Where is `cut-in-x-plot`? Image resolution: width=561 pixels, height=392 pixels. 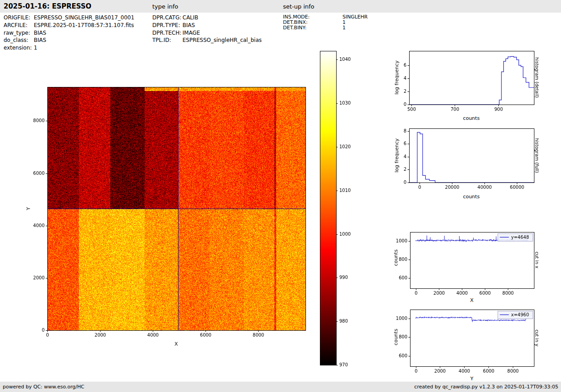
cut-in-x-plot is located at coordinates (465, 263).